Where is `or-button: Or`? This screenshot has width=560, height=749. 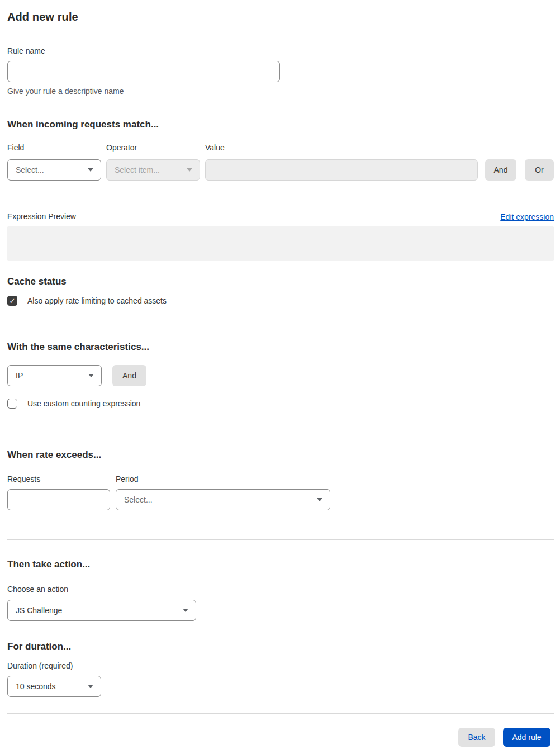
or-button: Or is located at coordinates (539, 170).